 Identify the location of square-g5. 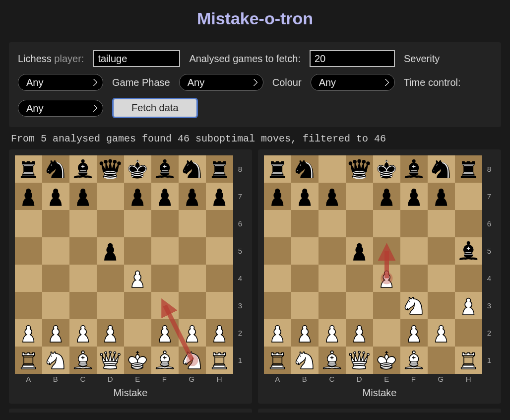
(192, 251).